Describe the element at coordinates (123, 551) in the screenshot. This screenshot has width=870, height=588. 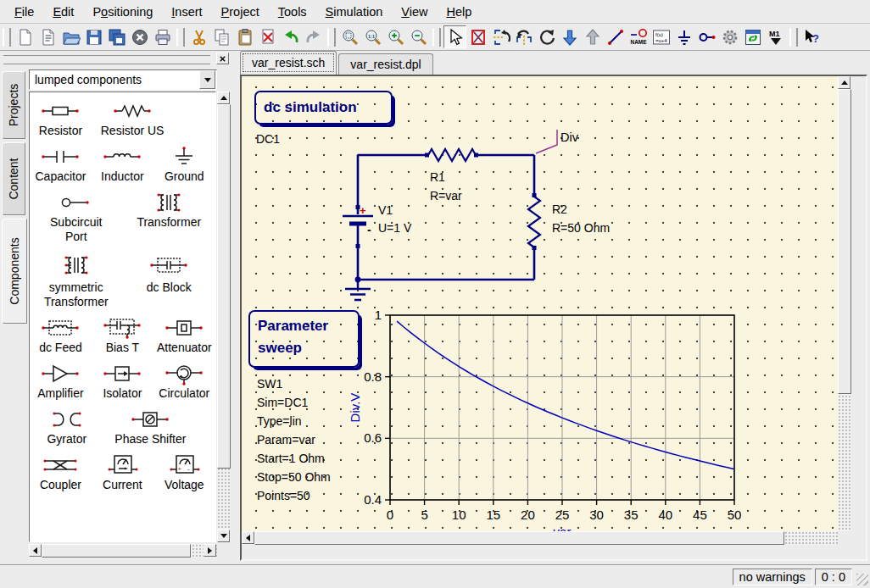
I see `palette-horizontal-scrollbar` at that location.